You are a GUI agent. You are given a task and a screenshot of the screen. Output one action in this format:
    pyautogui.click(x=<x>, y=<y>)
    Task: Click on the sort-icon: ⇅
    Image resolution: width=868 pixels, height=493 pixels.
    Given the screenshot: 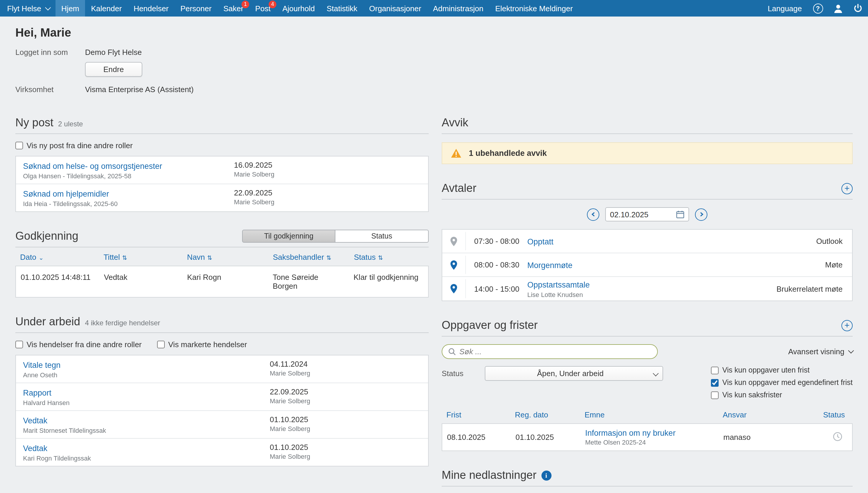 What is the action you would take?
    pyautogui.click(x=381, y=258)
    